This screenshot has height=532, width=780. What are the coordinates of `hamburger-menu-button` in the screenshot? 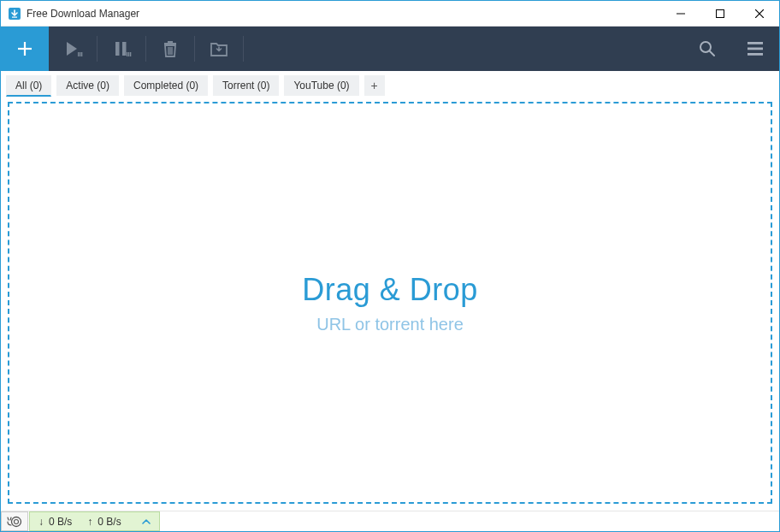 It's located at (755, 49).